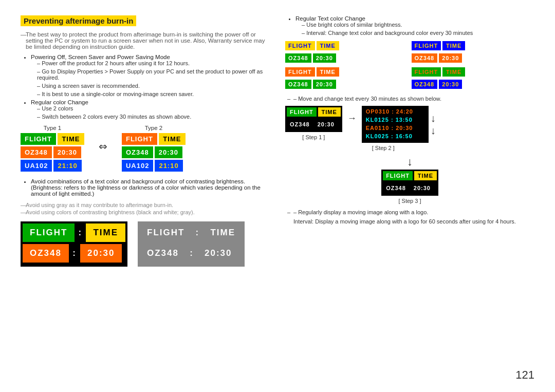  What do you see at coordinates (313, 123) in the screenshot?
I see `step1-container: FLIGHT TIME OZ348 20:30 [ Step 1 ]` at bounding box center [313, 123].